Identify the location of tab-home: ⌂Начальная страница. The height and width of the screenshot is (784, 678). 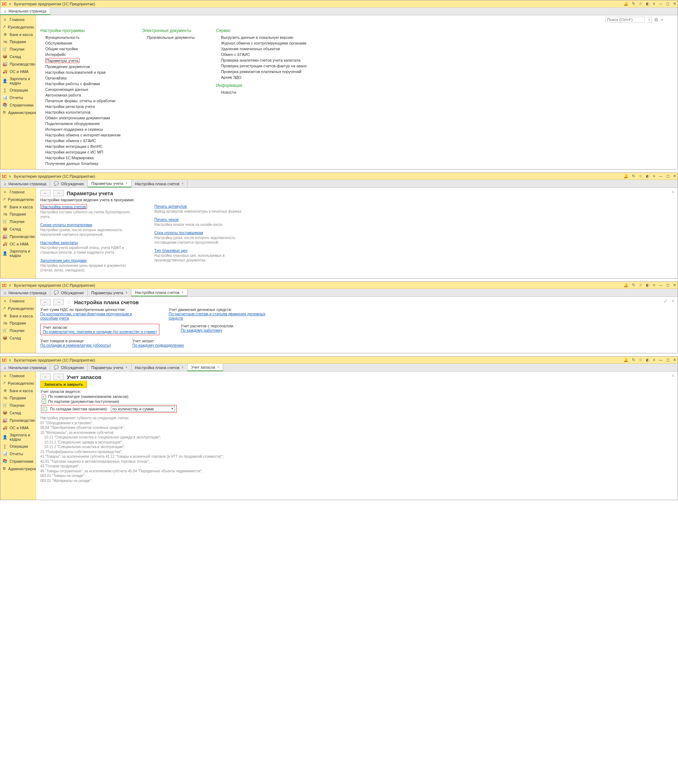
(25, 292).